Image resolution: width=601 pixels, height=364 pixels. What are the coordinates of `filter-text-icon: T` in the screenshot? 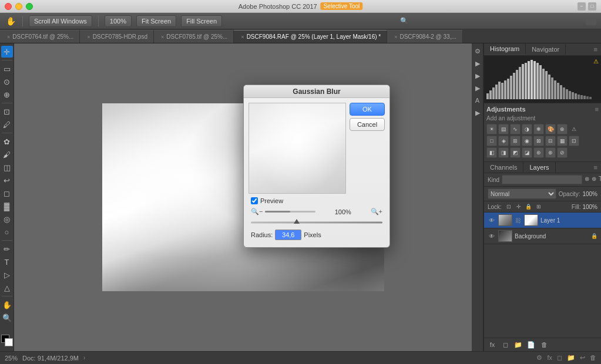 It's located at (600, 180).